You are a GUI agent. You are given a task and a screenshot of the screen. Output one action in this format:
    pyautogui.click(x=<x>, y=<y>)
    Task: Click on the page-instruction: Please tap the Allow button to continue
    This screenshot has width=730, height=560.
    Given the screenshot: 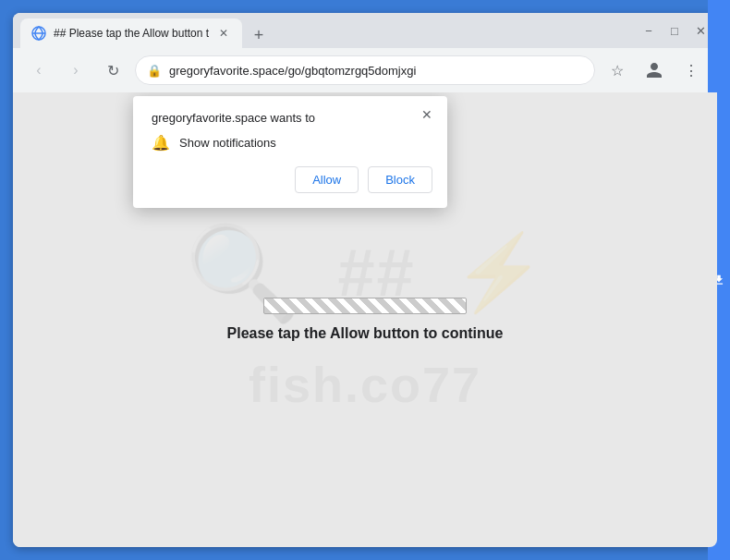 What is the action you would take?
    pyautogui.click(x=366, y=334)
    